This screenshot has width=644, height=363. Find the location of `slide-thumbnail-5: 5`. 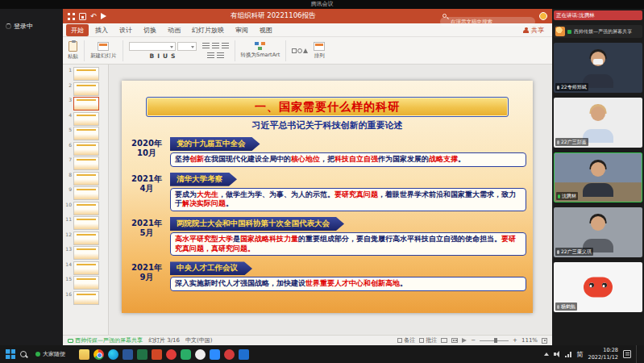

slide-thumbnail-5: 5 is located at coordinates (85, 134).